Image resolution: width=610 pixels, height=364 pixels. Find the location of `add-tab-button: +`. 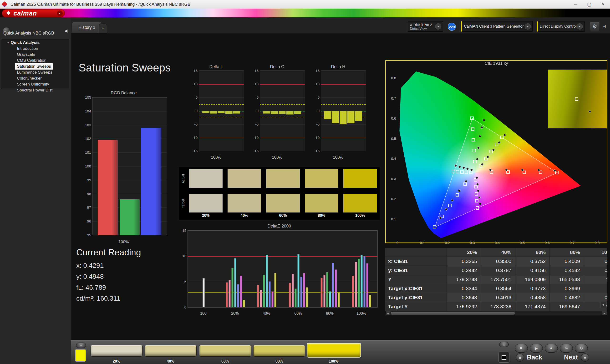

add-tab-button: + is located at coordinates (103, 28).